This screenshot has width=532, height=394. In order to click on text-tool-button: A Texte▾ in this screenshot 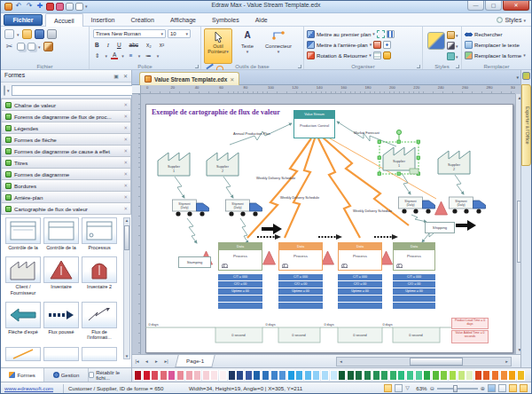, I will do `click(247, 46)`.